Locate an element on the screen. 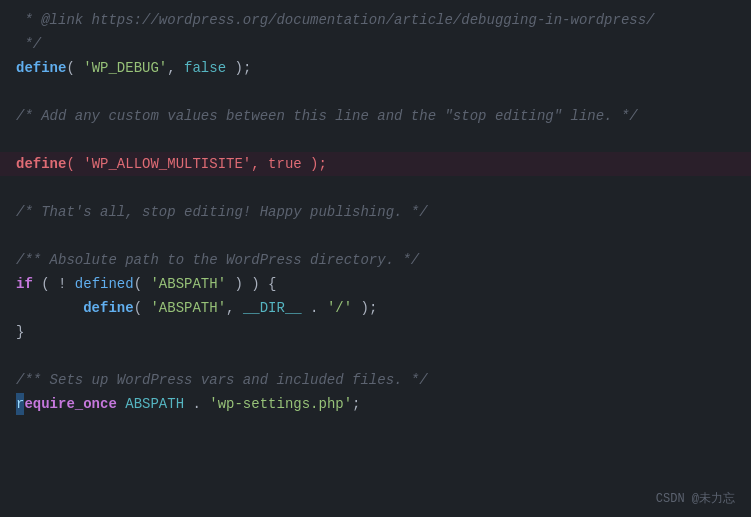 The width and height of the screenshot is (751, 517). closing-brace: } is located at coordinates (20, 332).